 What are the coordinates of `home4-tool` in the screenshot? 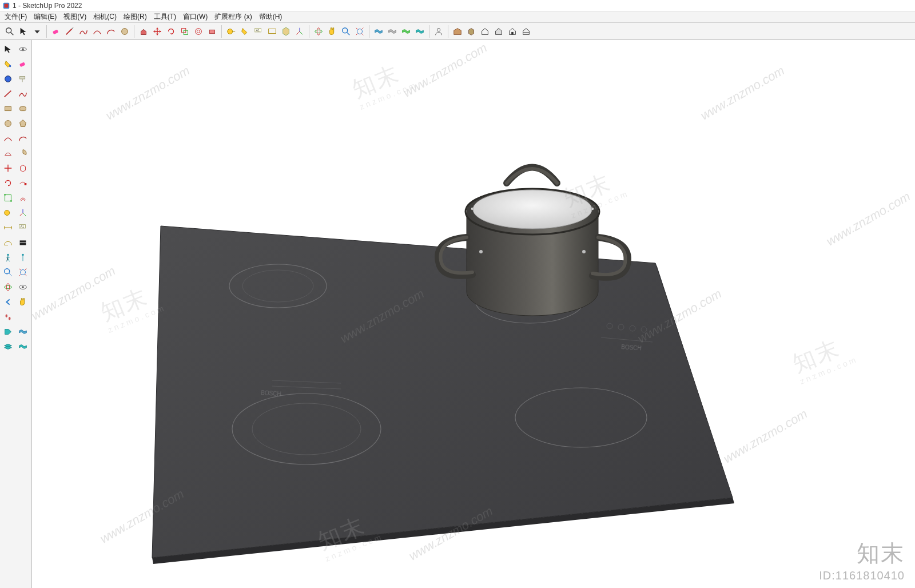 It's located at (526, 31).